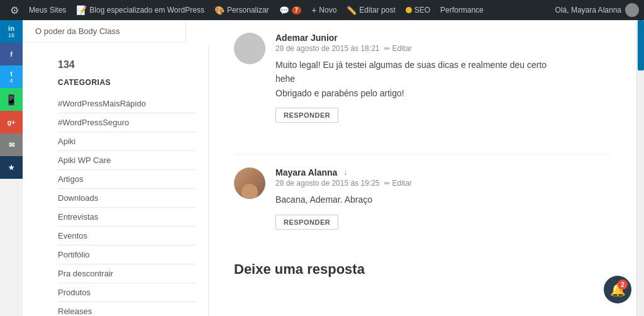 The width and height of the screenshot is (644, 316). What do you see at coordinates (147, 10) in the screenshot?
I see `adminbar-blog-label: Blog especializado em WordPress` at bounding box center [147, 10].